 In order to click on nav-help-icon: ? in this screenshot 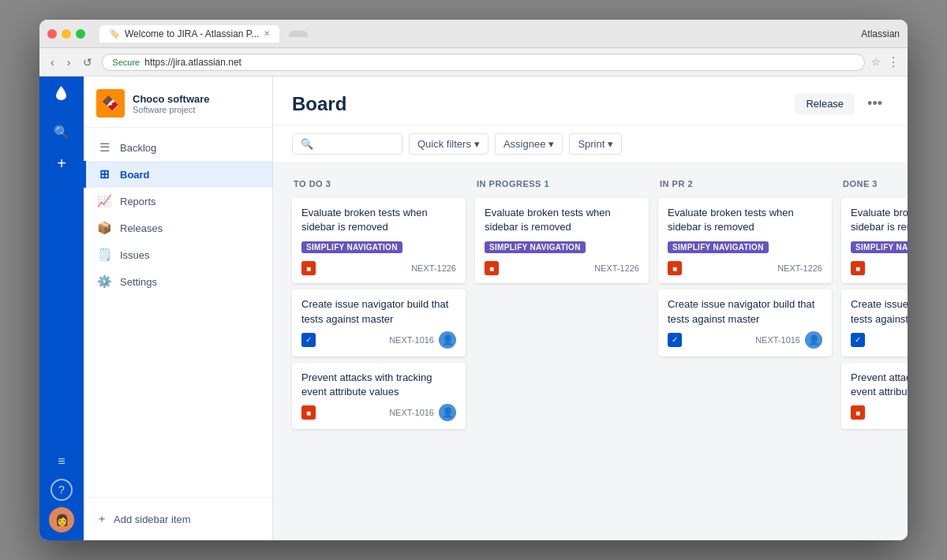, I will do `click(62, 490)`.